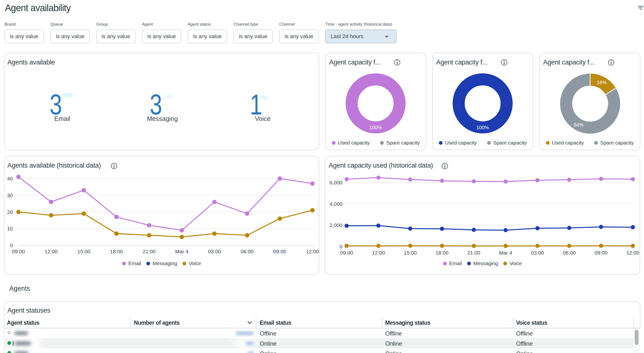 This screenshot has width=644, height=353. Describe the element at coordinates (578, 125) in the screenshot. I see `svg-text: 84%` at that location.